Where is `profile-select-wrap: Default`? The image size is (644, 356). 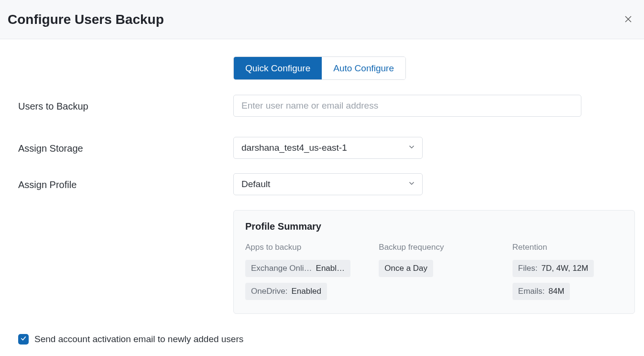 profile-select-wrap: Default is located at coordinates (407, 184).